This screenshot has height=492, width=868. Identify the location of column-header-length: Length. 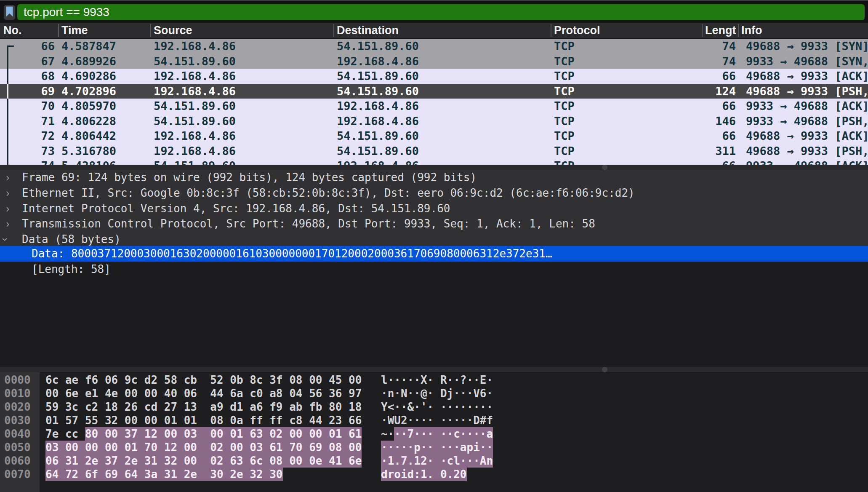
(721, 31).